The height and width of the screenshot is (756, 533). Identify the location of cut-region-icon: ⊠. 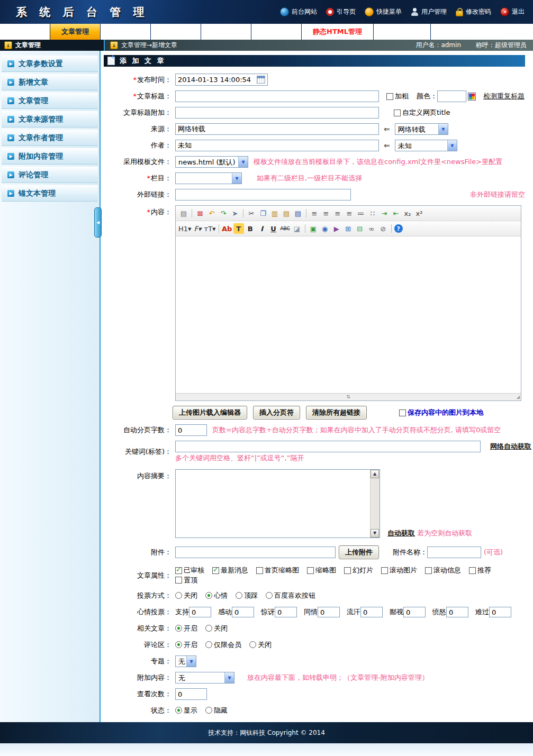
(200, 213).